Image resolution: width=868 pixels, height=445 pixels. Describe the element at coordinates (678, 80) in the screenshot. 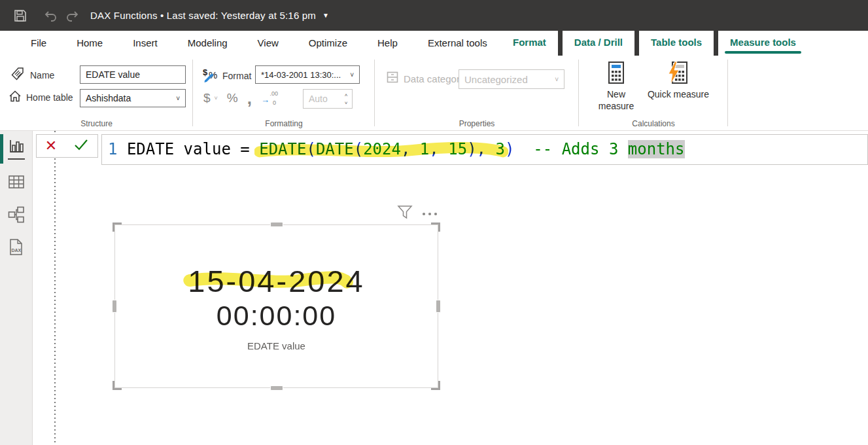

I see `quick-measure-button: Quick measure` at that location.